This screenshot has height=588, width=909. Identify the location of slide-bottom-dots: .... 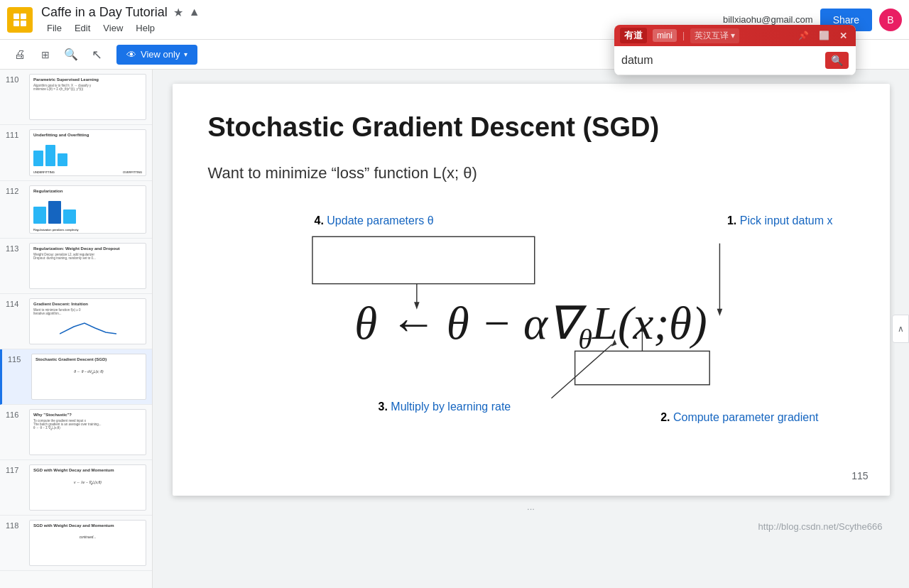
(531, 507).